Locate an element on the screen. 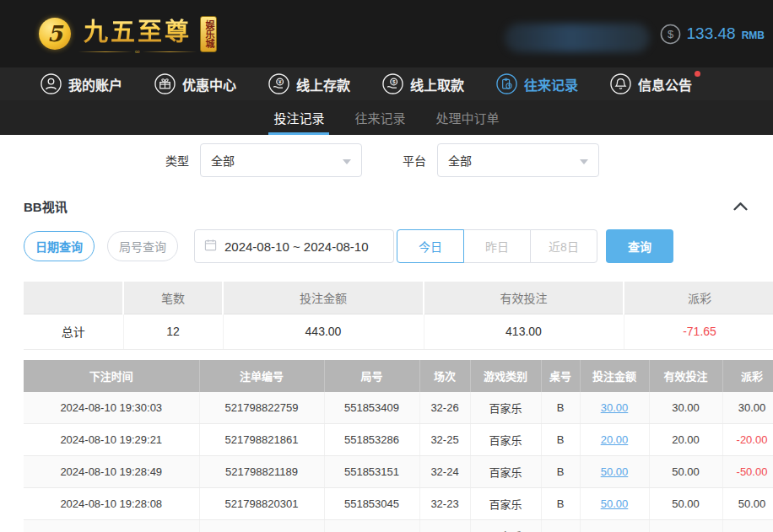  col-table-no: 桌号 is located at coordinates (560, 376).